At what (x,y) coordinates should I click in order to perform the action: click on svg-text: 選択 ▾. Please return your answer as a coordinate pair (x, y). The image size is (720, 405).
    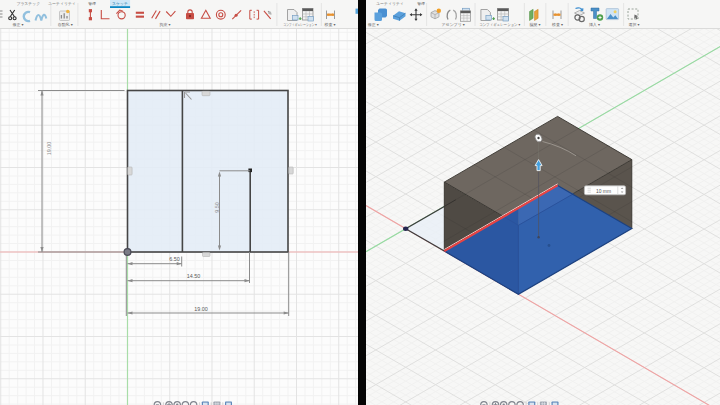
    Looking at the image, I should click on (634, 24).